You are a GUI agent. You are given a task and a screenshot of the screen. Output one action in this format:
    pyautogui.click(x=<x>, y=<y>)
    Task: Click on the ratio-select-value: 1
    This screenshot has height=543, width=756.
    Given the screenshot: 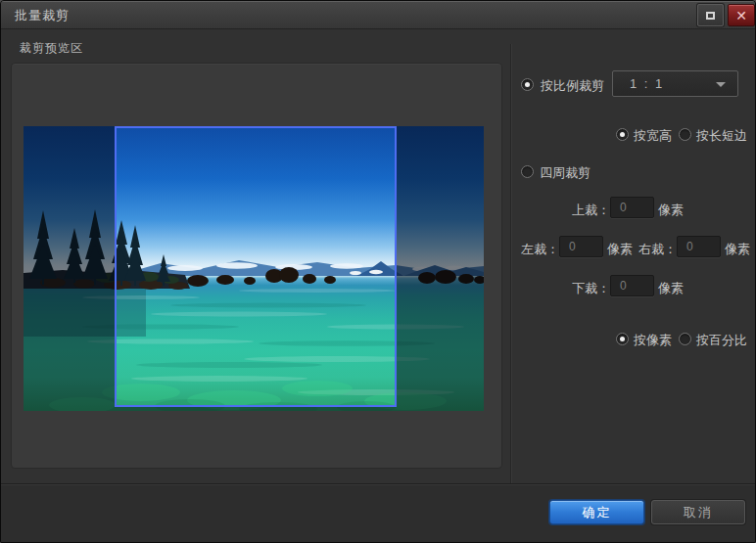 What is the action you would take?
    pyautogui.click(x=646, y=84)
    